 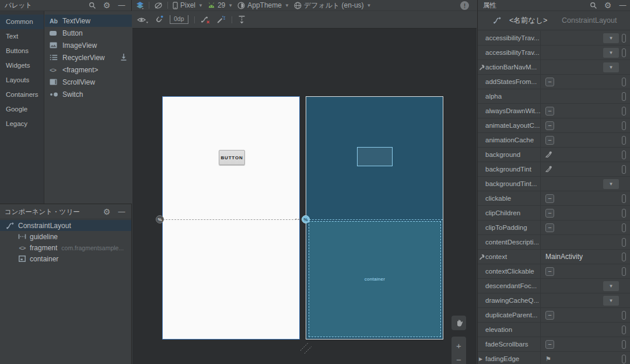 What do you see at coordinates (374, 219) in the screenshot?
I see `horizontal-guideline-blueprint` at bounding box center [374, 219].